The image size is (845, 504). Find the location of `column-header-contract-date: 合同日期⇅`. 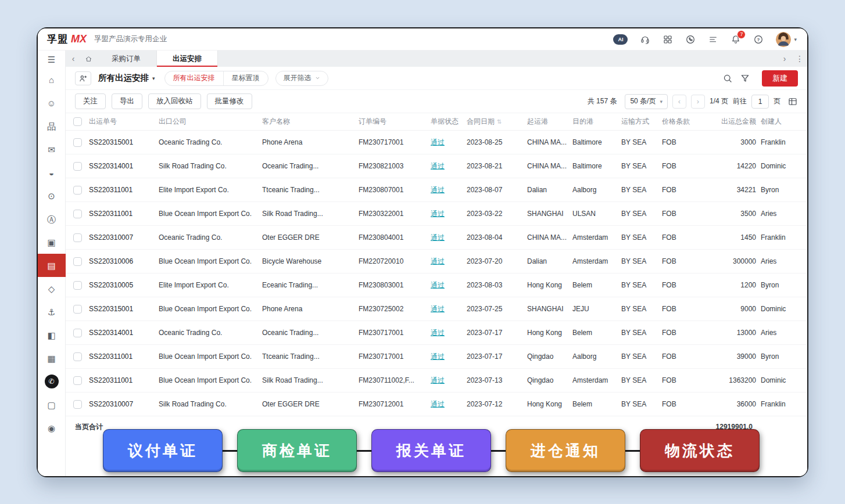

column-header-contract-date: 合同日期⇅ is located at coordinates (497, 122).